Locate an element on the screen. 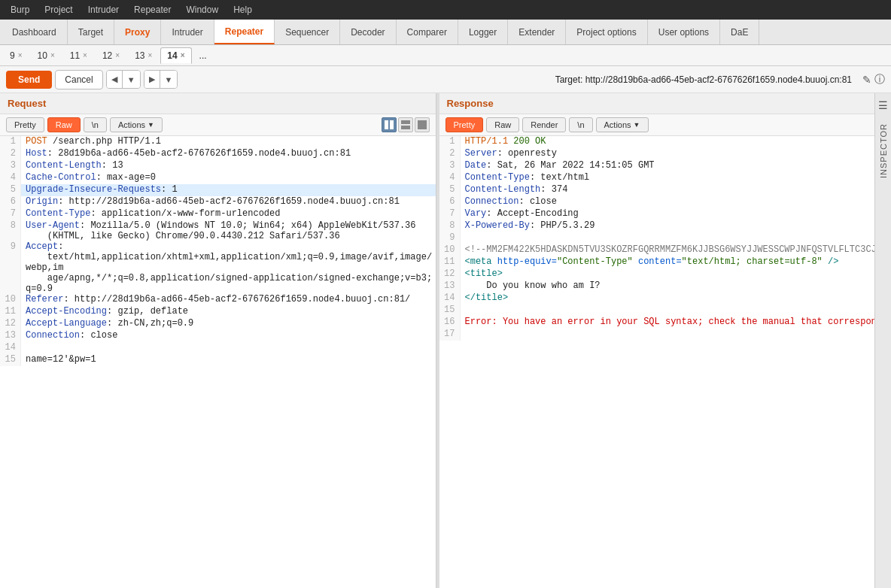  nav-back-dropdown: ▼ is located at coordinates (131, 80).